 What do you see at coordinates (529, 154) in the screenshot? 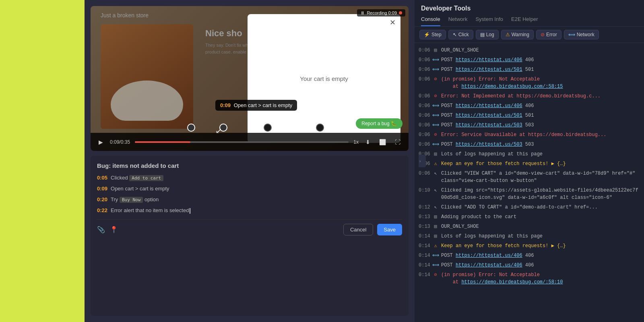
I see `log-row: 0:06 ▤ Lots of logs happening at this pa…` at bounding box center [529, 154].